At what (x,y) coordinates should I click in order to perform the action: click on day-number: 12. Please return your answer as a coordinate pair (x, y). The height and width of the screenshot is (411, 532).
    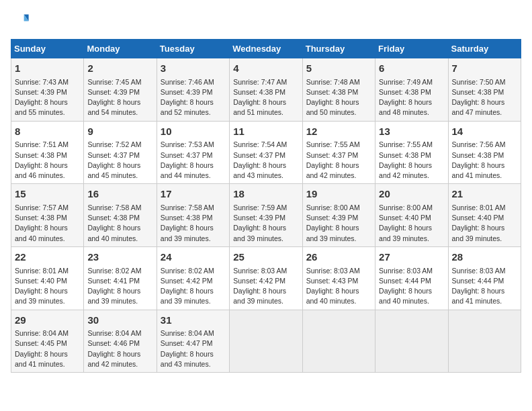
    Looking at the image, I should click on (339, 132).